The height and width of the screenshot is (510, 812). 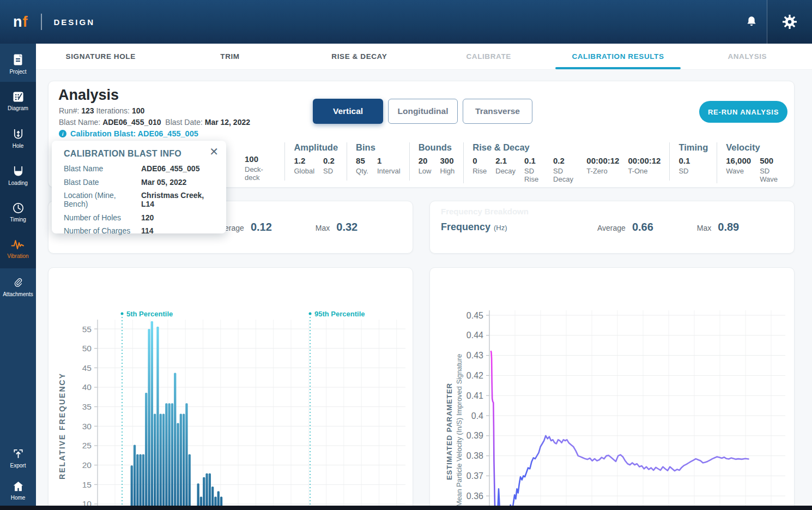 I want to click on svg-text: 15, so click(x=87, y=484).